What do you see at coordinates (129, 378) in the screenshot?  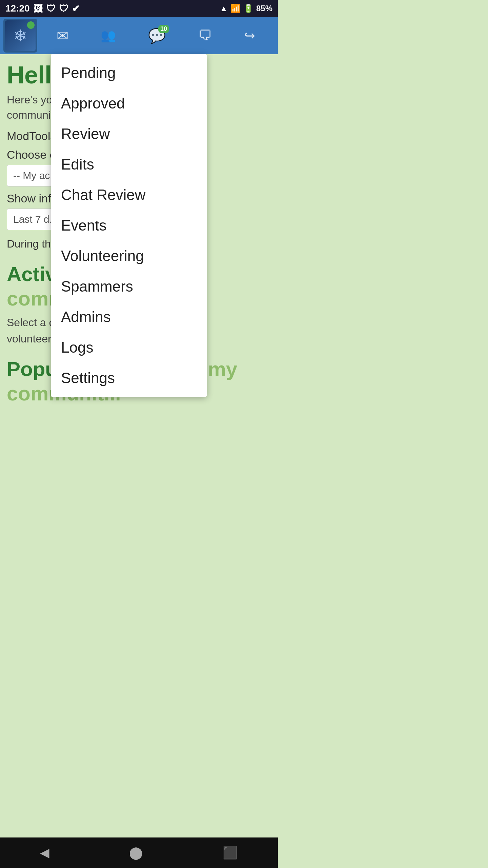 I see `dropdown-item-settings: Settings` at bounding box center [129, 378].